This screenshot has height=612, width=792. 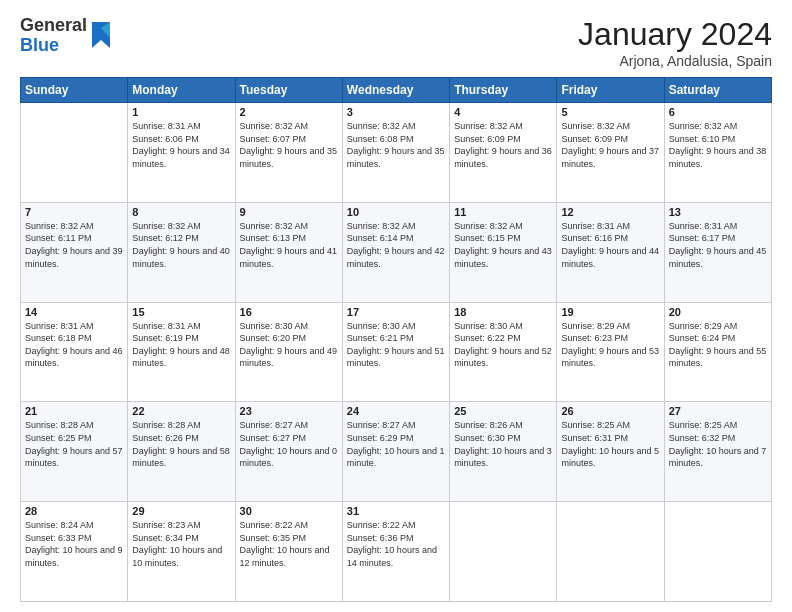 I want to click on day-number: 22, so click(x=181, y=411).